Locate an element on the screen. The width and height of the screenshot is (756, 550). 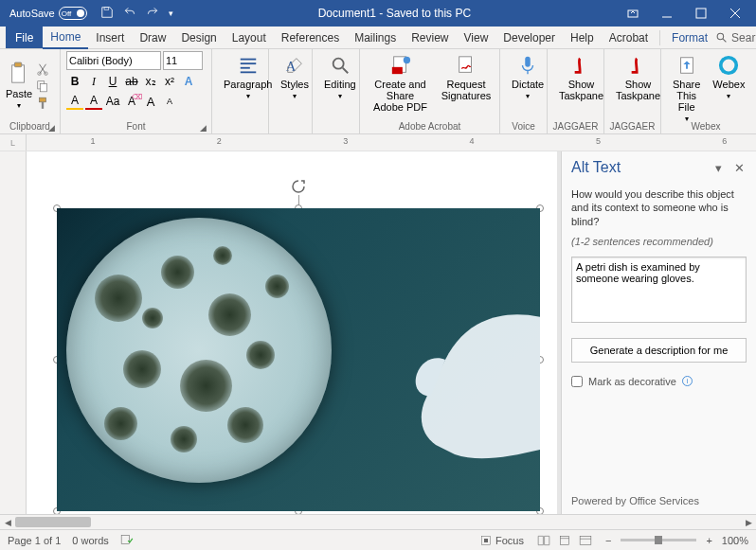
tab-layout: Layout is located at coordinates (249, 38).